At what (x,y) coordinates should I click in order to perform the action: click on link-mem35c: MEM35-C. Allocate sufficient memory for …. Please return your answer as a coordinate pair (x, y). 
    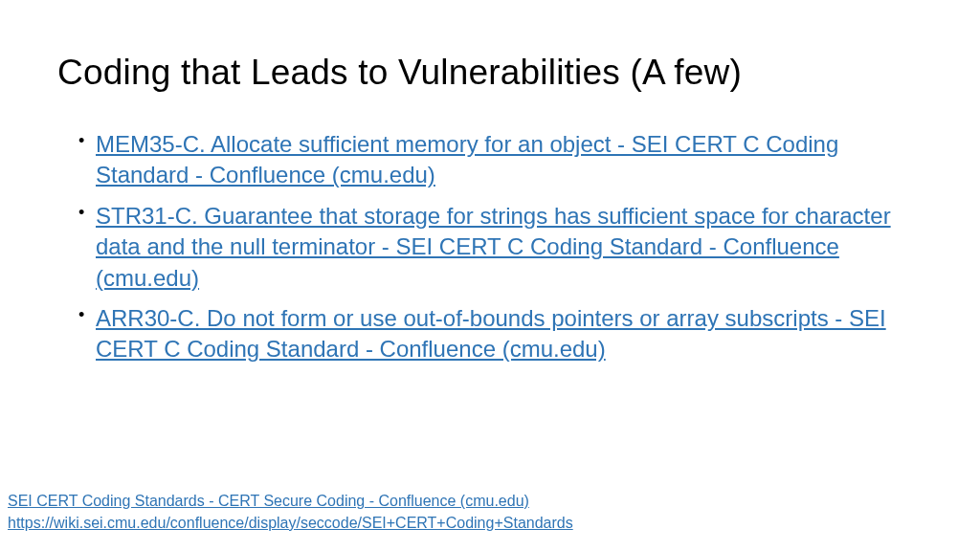
    Looking at the image, I should click on (467, 159).